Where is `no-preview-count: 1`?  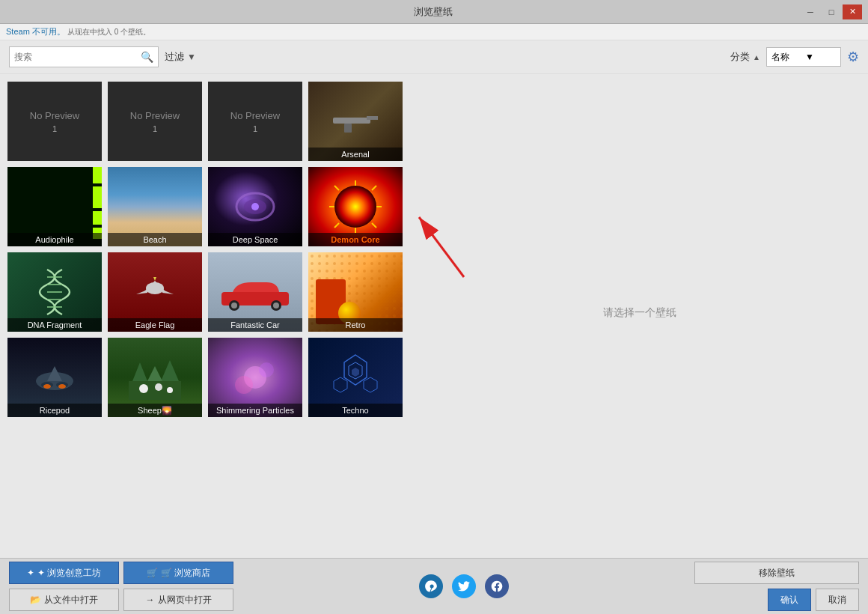 no-preview-count: 1 is located at coordinates (55, 129).